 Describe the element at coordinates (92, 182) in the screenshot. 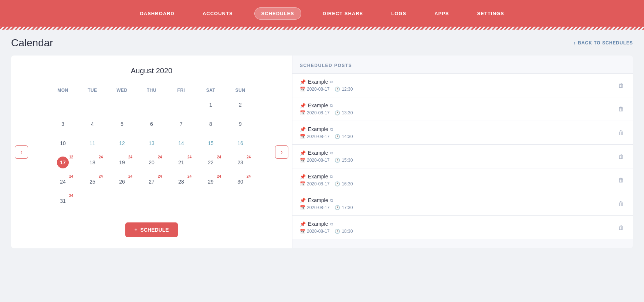

I see `calendar-day-number: 25` at that location.